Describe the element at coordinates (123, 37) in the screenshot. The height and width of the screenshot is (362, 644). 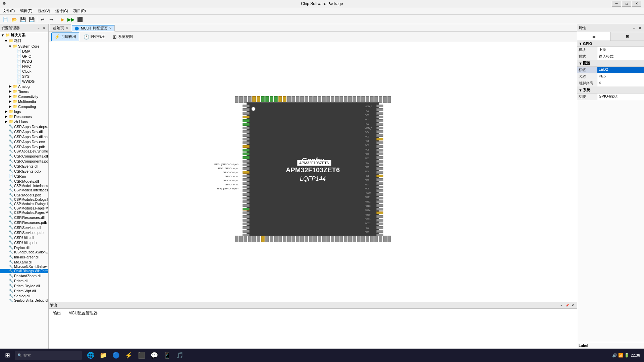
I see `system-view-button: ⊞ 系统视图` at that location.